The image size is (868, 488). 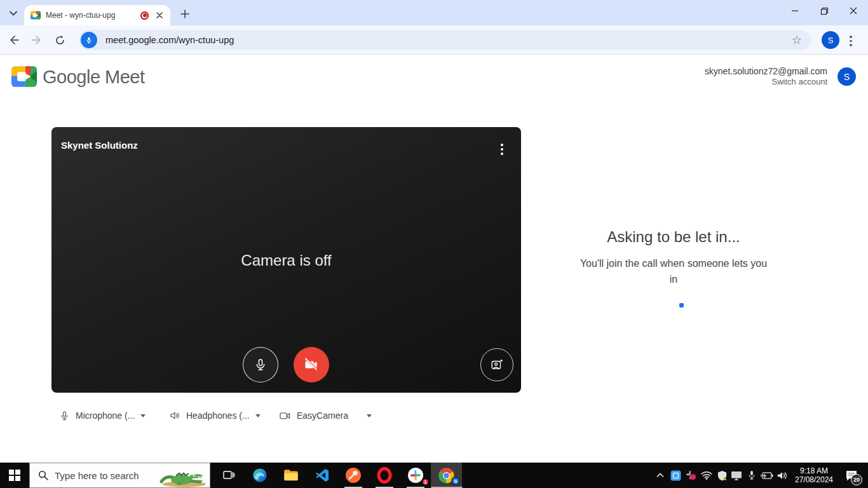 I want to click on taskbar-search: Type here to search, so click(x=119, y=475).